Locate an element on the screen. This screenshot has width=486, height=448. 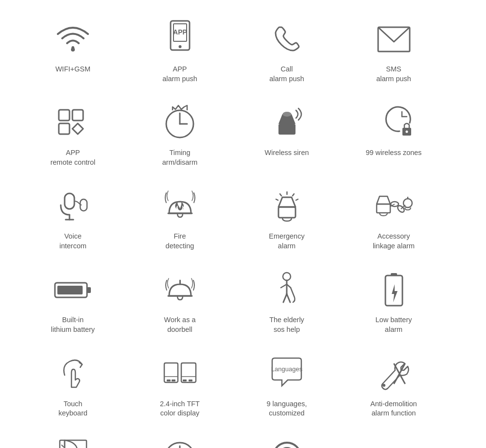
elderly-sos-icon is located at coordinates (287, 290).